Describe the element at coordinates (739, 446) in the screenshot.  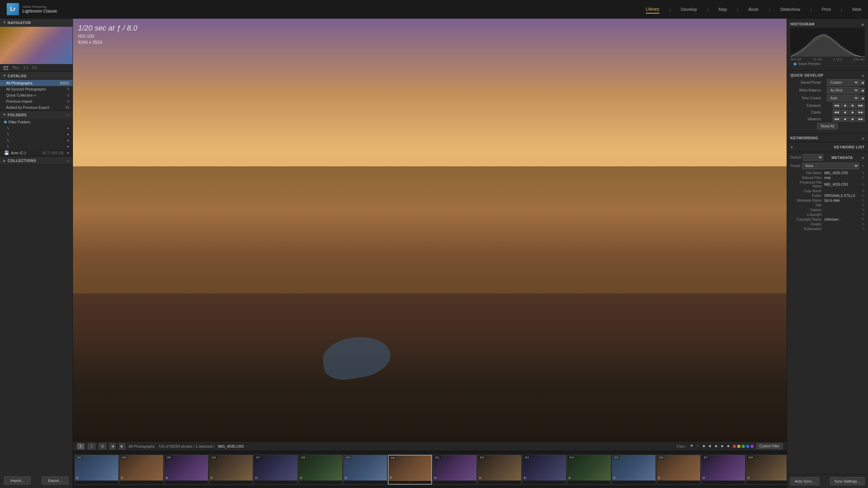
I see `color-dot-yellow` at that location.